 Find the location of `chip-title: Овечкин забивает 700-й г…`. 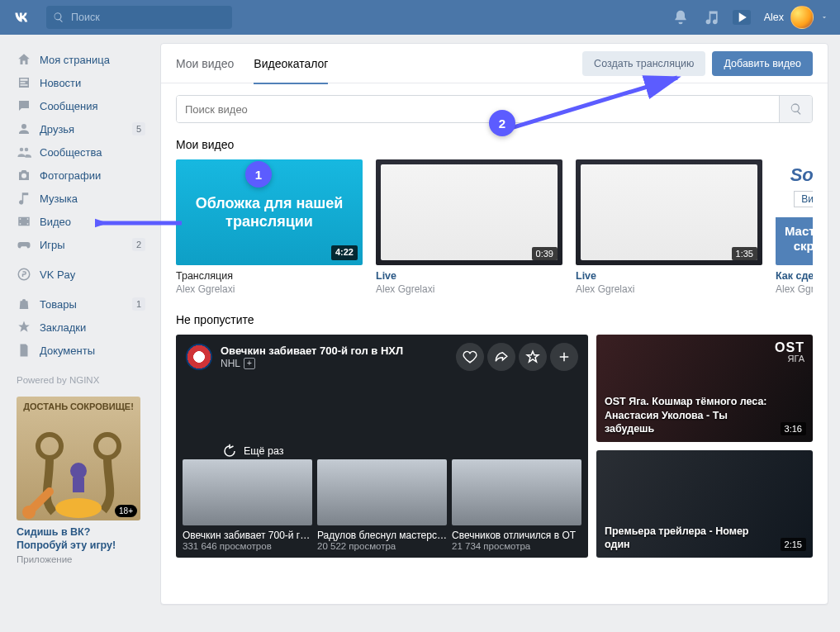

chip-title: Овечкин забивает 700-й г… is located at coordinates (248, 535).